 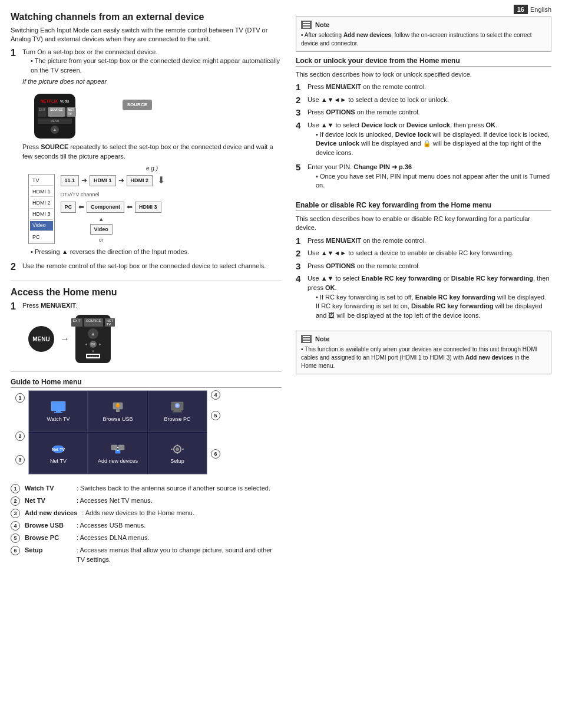 What do you see at coordinates (146, 292) in the screenshot?
I see `access-home-heading: Access the Home menu` at bounding box center [146, 292].